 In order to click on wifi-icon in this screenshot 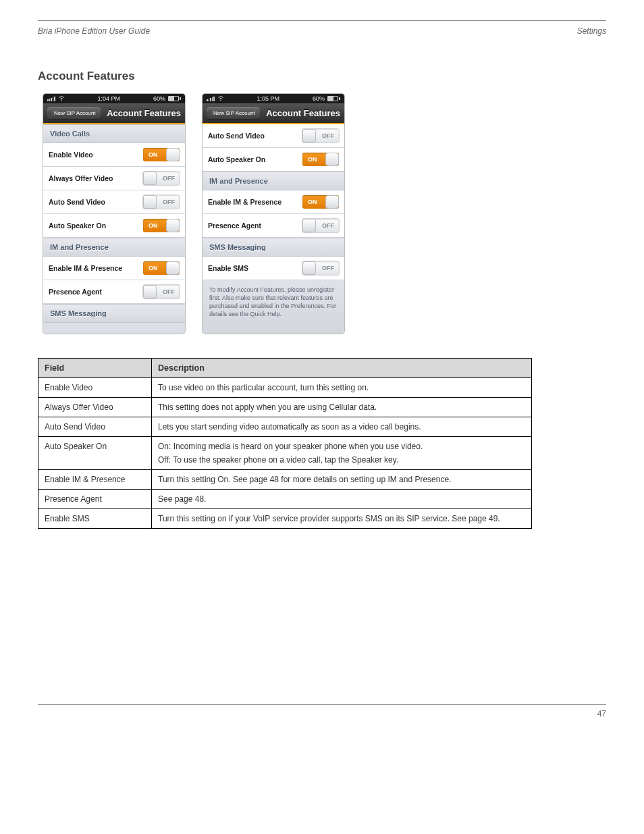, I will do `click(61, 99)`.